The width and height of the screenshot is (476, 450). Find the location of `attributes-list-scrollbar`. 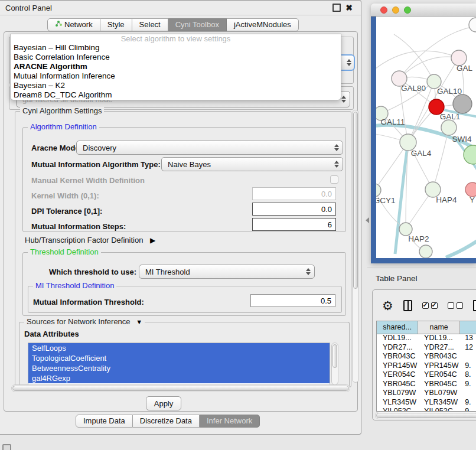

attributes-list-scrollbar is located at coordinates (335, 364).